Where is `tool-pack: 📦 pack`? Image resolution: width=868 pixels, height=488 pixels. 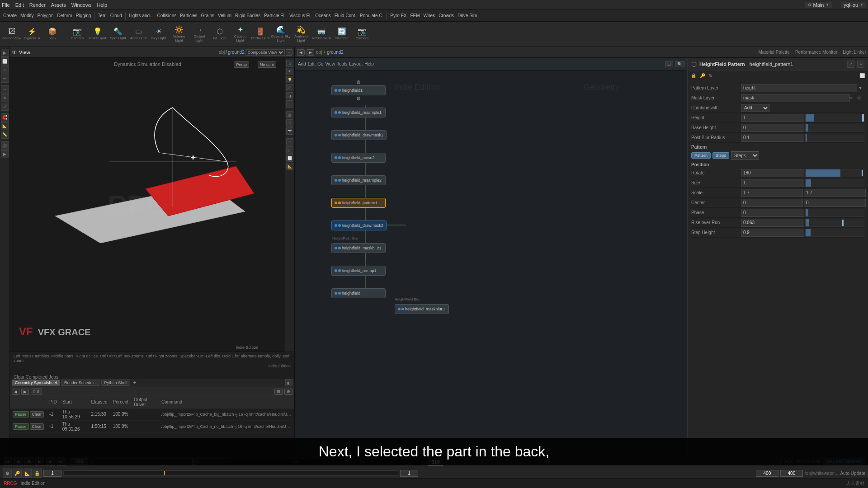 tool-pack: 📦 pack is located at coordinates (52, 34).